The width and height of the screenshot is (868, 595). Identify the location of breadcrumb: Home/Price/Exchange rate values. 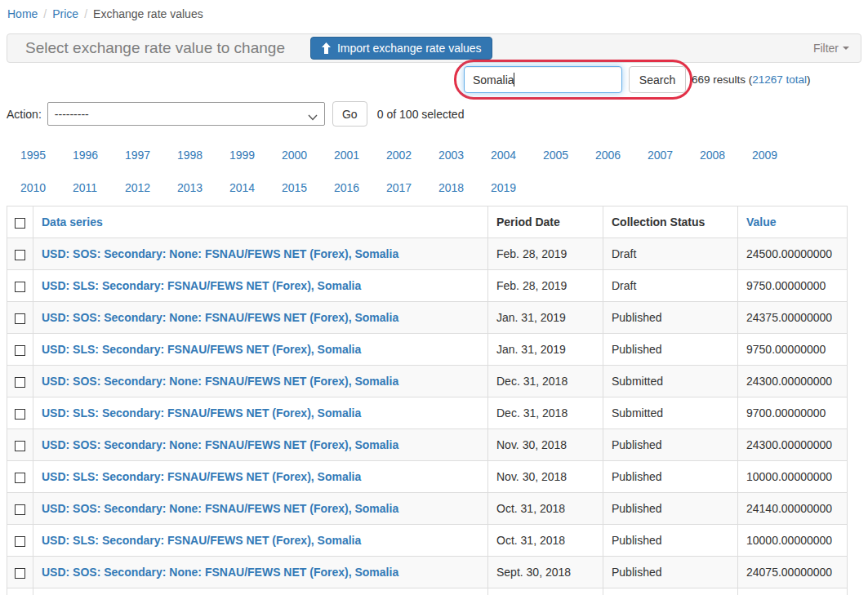
(105, 14).